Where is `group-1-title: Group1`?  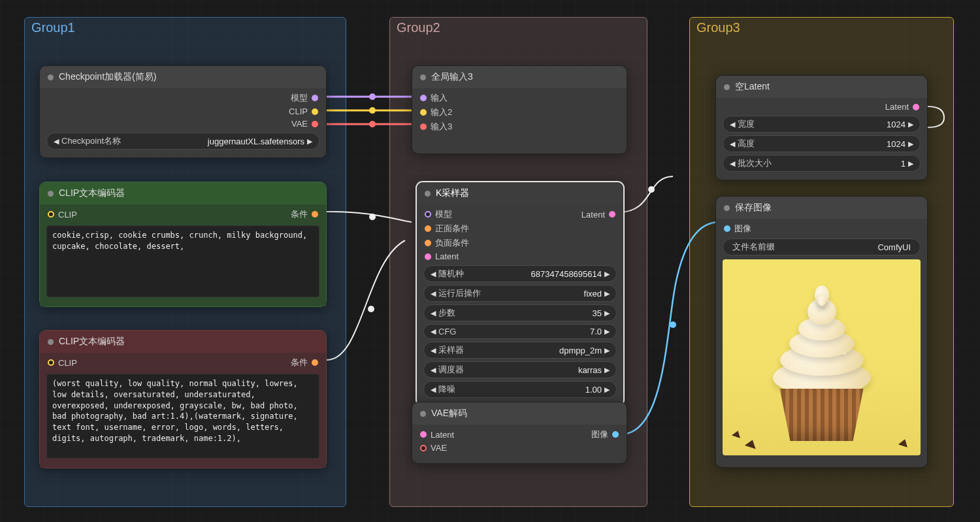 group-1-title: Group1 is located at coordinates (186, 27).